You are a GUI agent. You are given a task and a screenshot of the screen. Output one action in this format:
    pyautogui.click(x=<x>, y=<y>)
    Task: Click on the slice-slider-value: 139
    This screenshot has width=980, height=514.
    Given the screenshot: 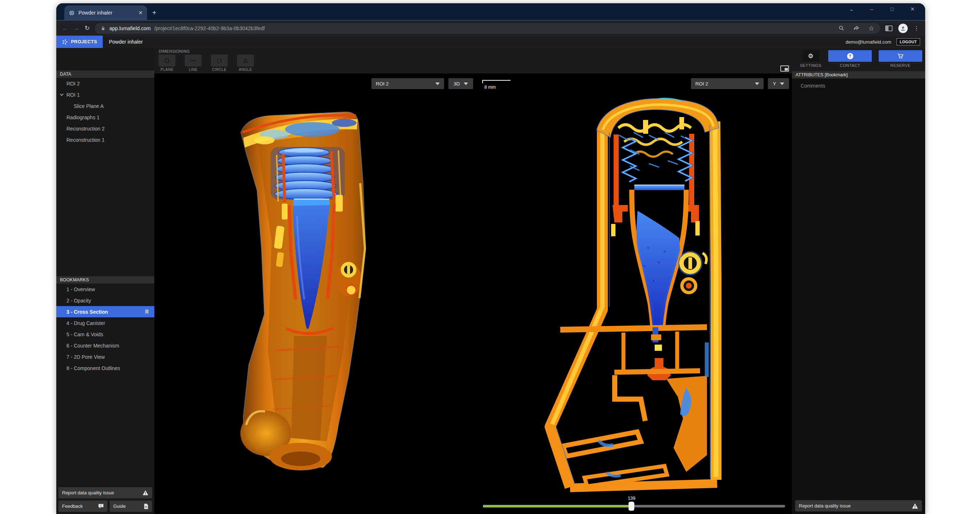 What is the action you would take?
    pyautogui.click(x=632, y=498)
    